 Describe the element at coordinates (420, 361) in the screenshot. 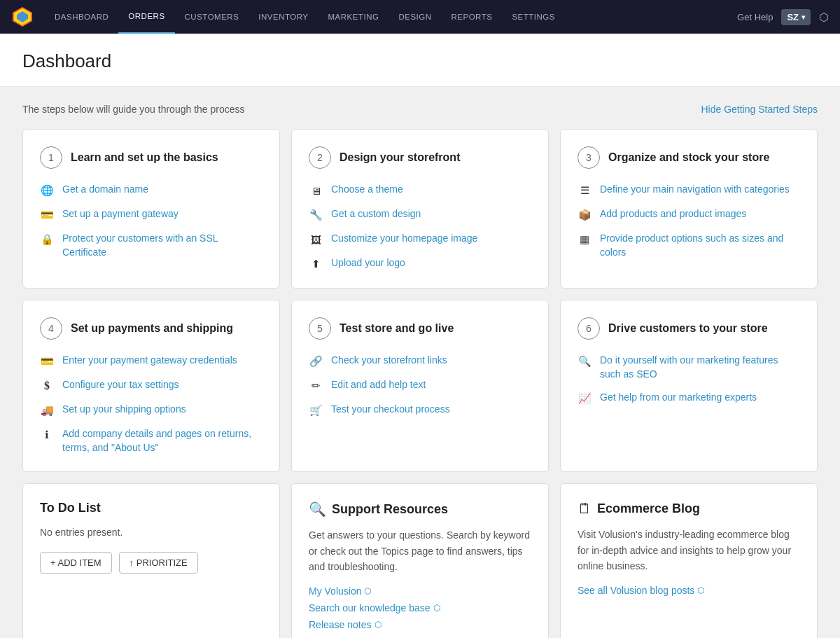

I see `step-5-link-1: 🔗 Check your storefront links` at that location.